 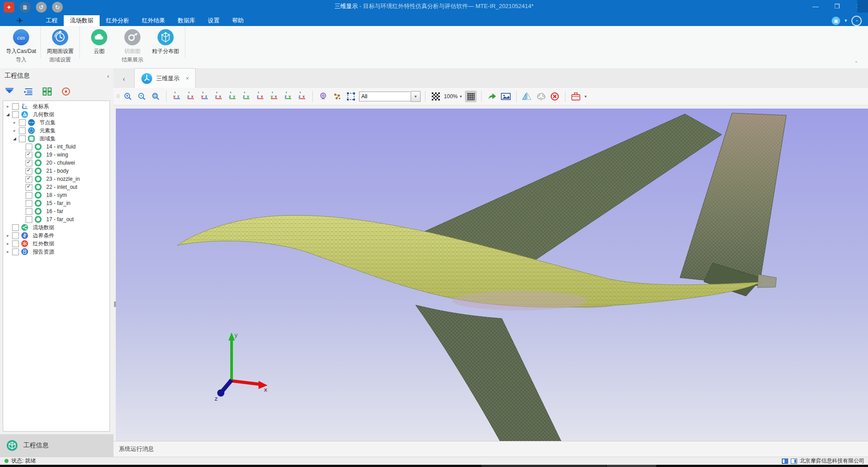 I want to click on tree-row: 21 - body, so click(x=57, y=171).